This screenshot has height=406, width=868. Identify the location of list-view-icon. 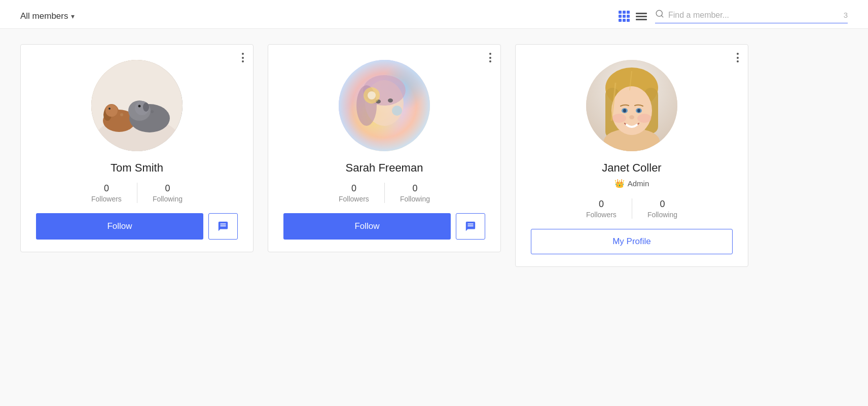
(641, 16).